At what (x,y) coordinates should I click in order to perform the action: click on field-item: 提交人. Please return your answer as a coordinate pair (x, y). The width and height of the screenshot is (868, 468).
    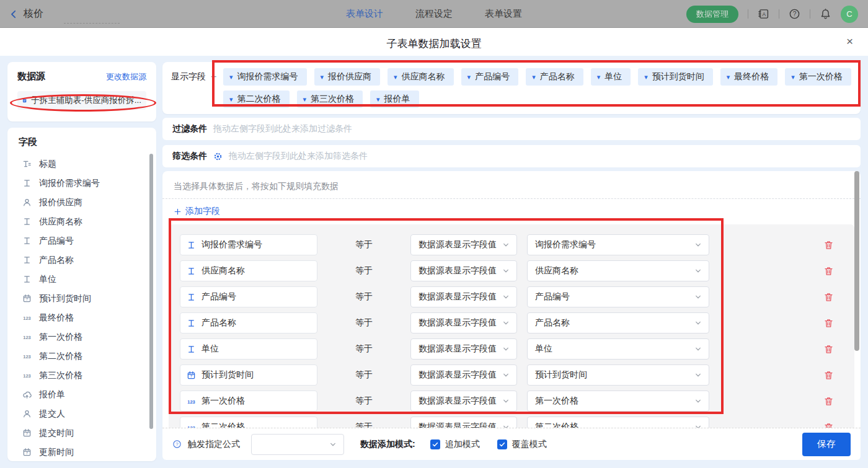
    Looking at the image, I should click on (82, 414).